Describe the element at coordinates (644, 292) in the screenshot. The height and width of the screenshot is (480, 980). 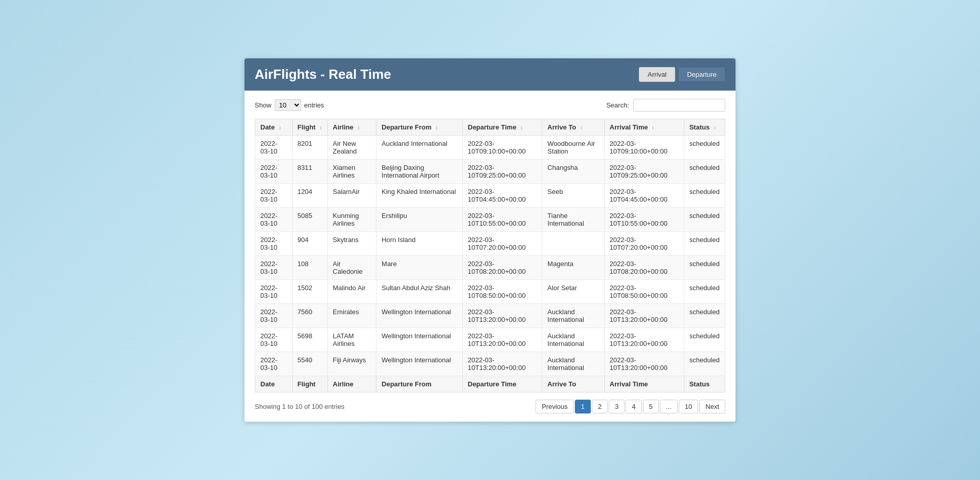
I see `cell-arrival_time: 2022-03-10T08:50:00+00:00` at that location.